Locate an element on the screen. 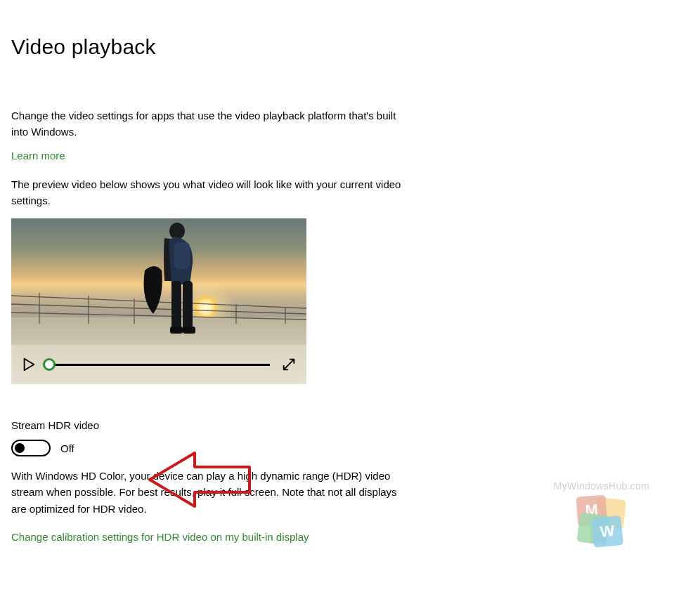 Image resolution: width=700 pixels, height=592 pixels. play-button is located at coordinates (29, 364).